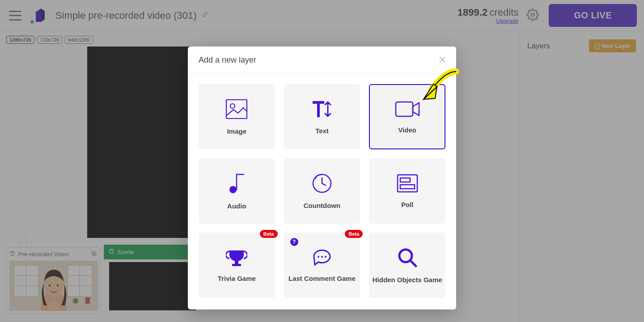 This screenshot has height=322, width=644. What do you see at coordinates (294, 242) in the screenshot?
I see `help-icon: ?` at bounding box center [294, 242].